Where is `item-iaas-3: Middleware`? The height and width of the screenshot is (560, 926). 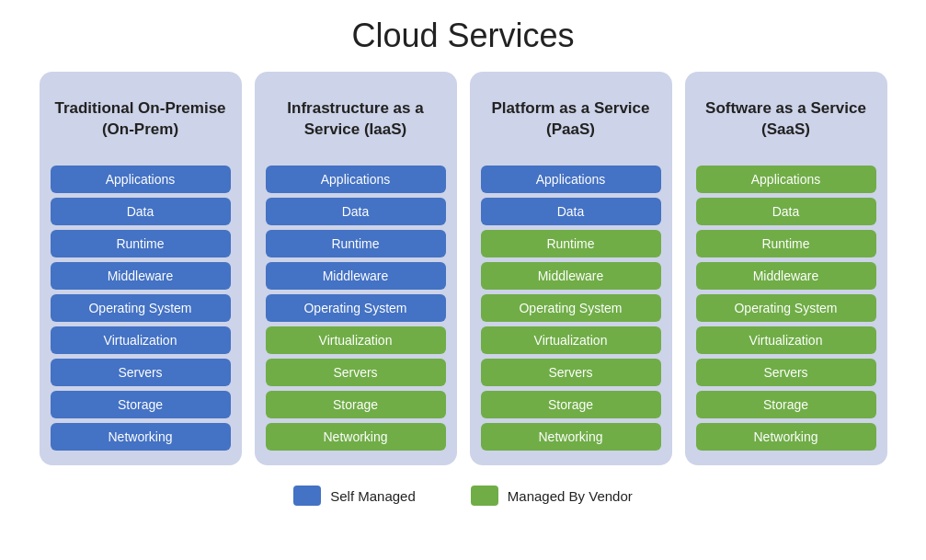 item-iaas-3: Middleware is located at coordinates (356, 276).